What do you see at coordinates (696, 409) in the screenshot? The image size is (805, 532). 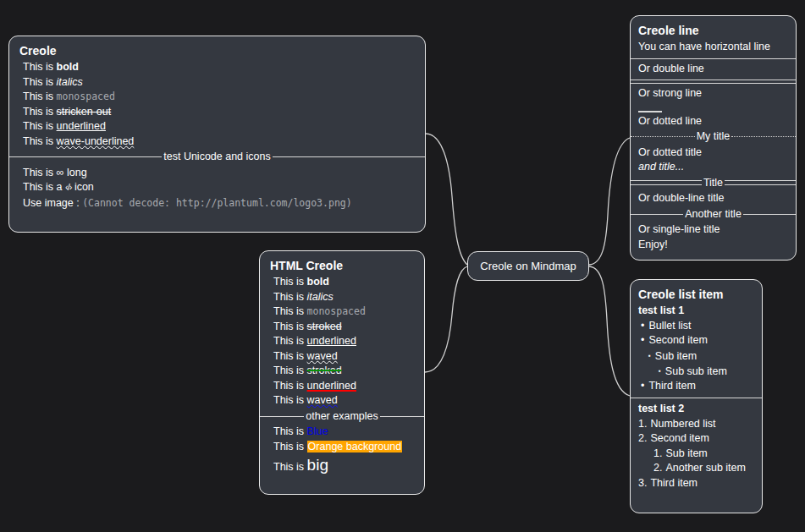 I see `list-title: test list 2` at bounding box center [696, 409].